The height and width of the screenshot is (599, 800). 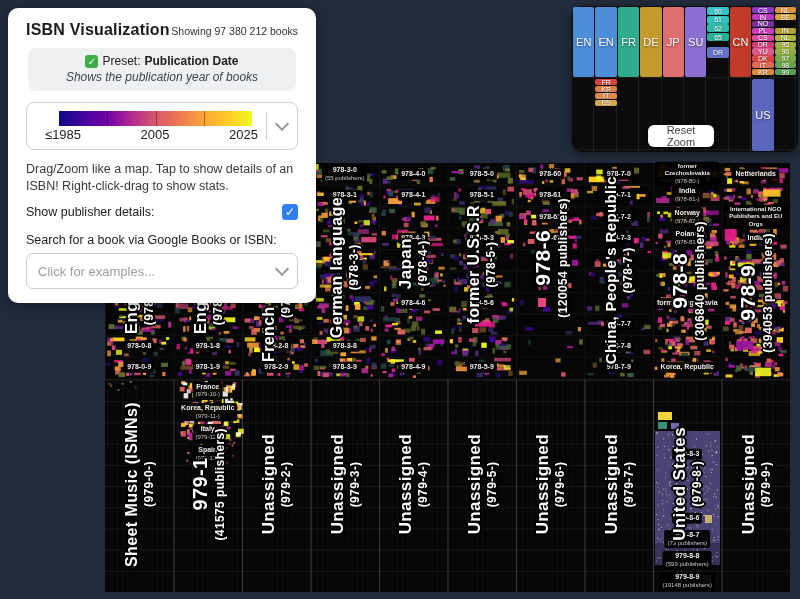 What do you see at coordinates (290, 212) in the screenshot?
I see `publisher-details-checkbox: ✓` at bounding box center [290, 212].